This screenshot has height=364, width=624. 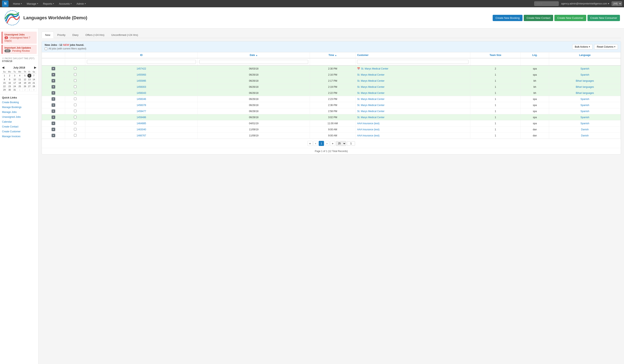 What do you see at coordinates (25, 79) in the screenshot?
I see `calendar-day-cell: 12` at bounding box center [25, 79].